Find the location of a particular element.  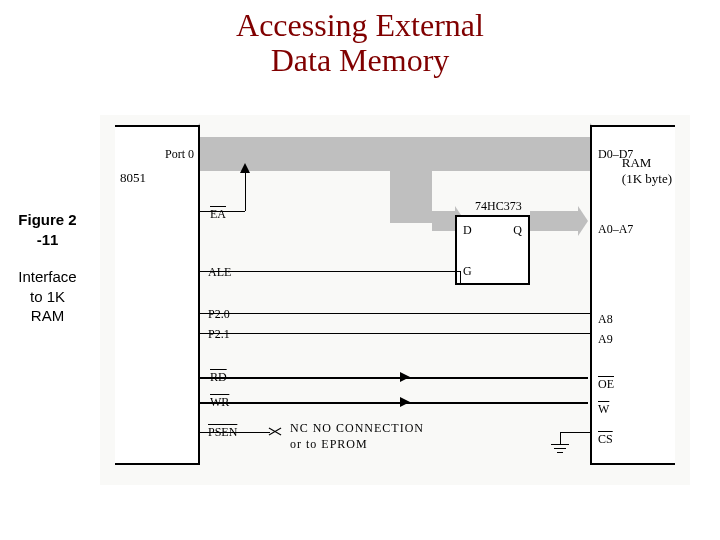

wire-ale is located at coordinates (330, 272).